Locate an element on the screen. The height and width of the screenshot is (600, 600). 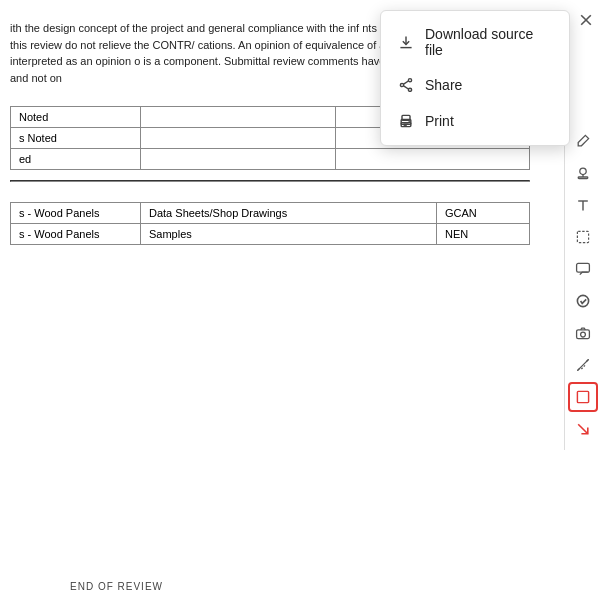
text-button is located at coordinates (583, 205).